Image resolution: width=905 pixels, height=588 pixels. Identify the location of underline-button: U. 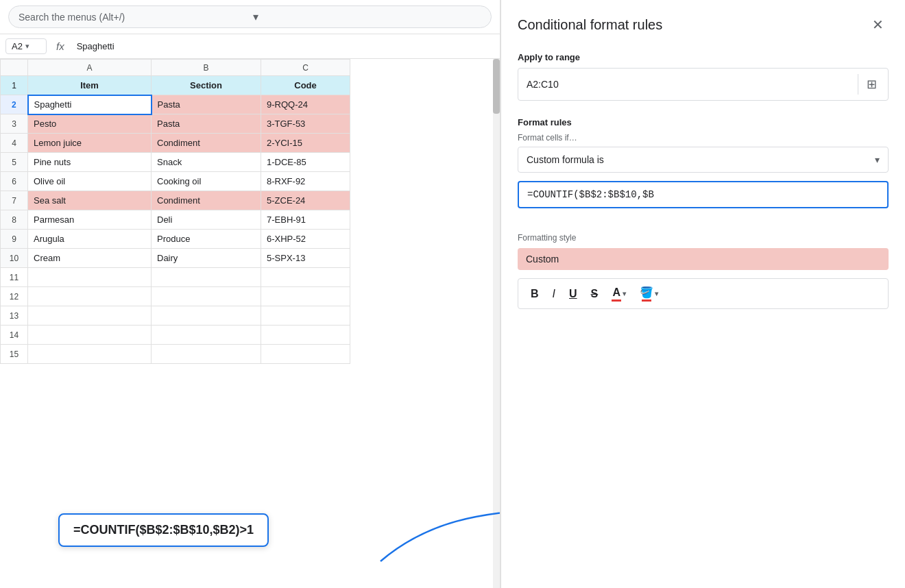
(573, 294).